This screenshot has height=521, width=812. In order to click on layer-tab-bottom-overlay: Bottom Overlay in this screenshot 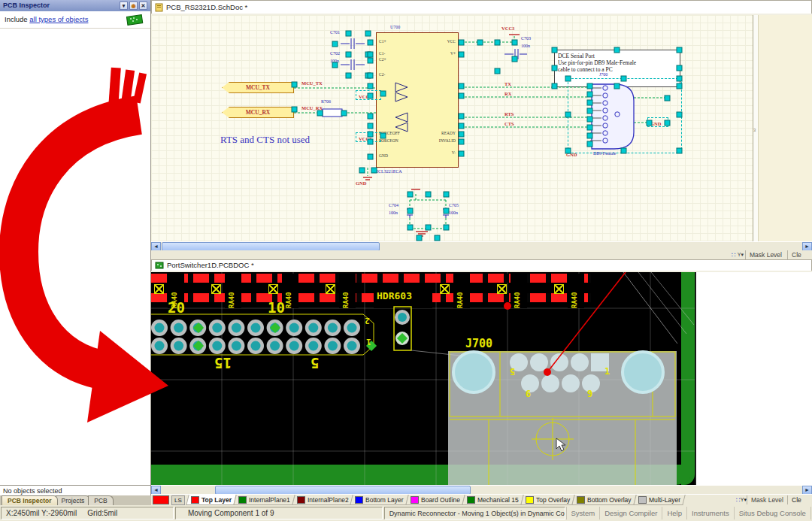, I will do `click(604, 500)`.